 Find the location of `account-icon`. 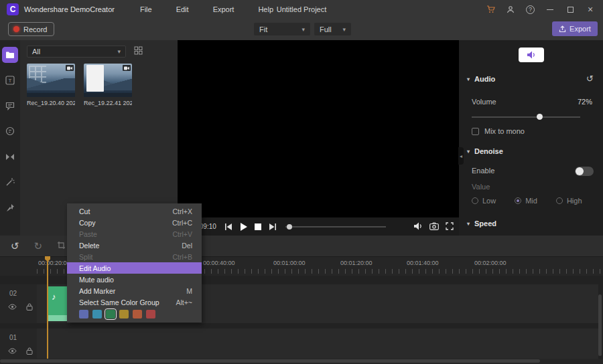

account-icon is located at coordinates (511, 9).